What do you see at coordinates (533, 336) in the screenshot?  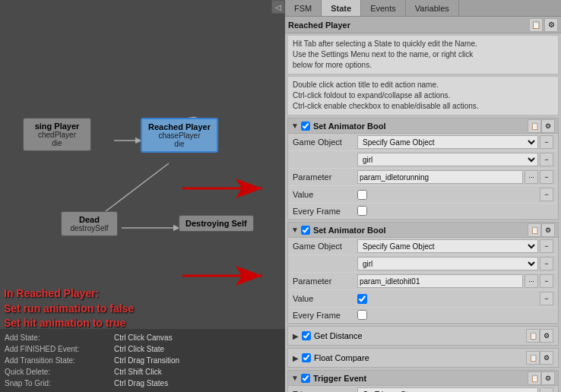 I see `action3-book-icon: 📋` at bounding box center [533, 336].